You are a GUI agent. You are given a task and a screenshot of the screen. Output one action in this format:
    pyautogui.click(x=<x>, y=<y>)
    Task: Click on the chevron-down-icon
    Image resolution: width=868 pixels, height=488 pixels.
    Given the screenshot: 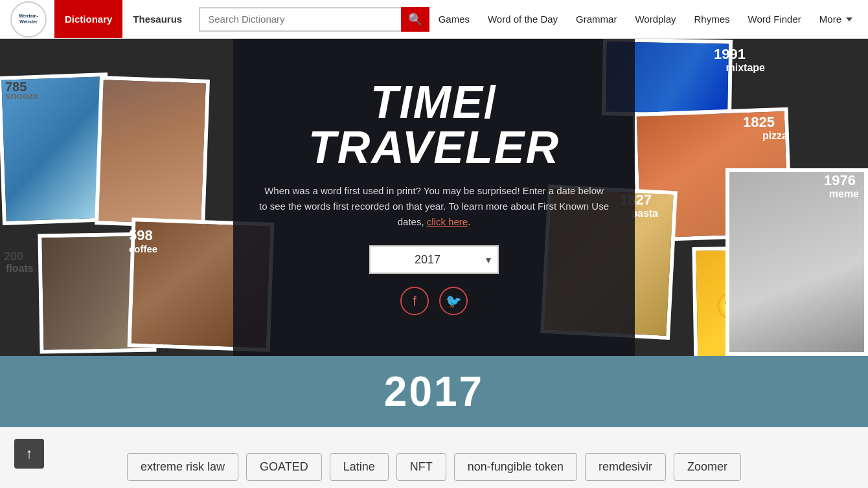 What is the action you would take?
    pyautogui.click(x=849, y=19)
    